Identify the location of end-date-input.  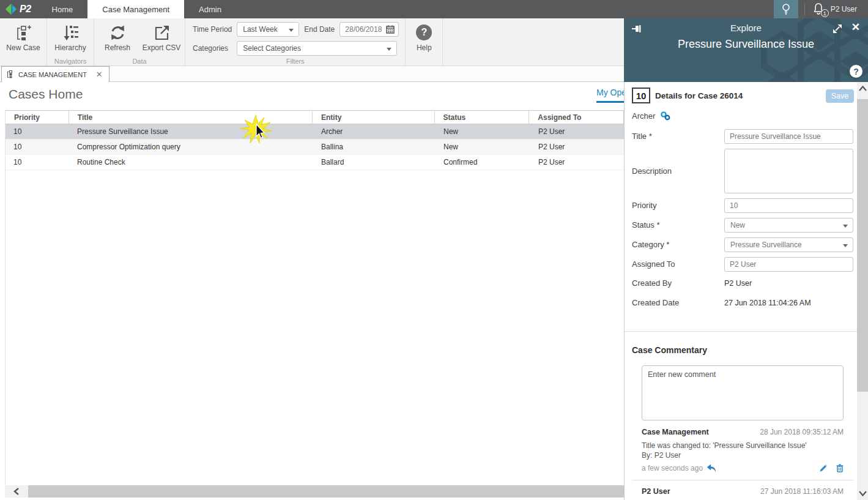
(364, 29).